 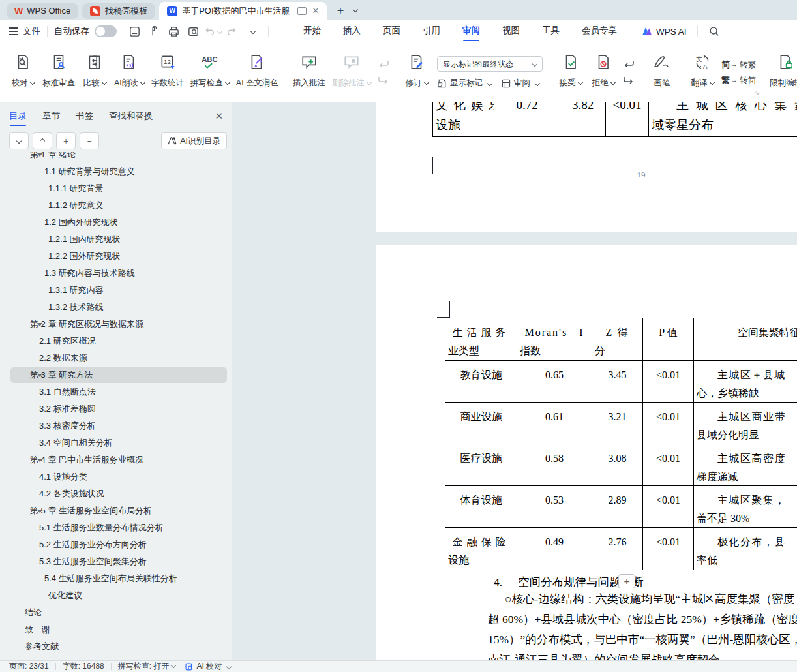 What do you see at coordinates (85, 116) in the screenshot?
I see `sidebar-tab-bookmarks: 书签` at bounding box center [85, 116].